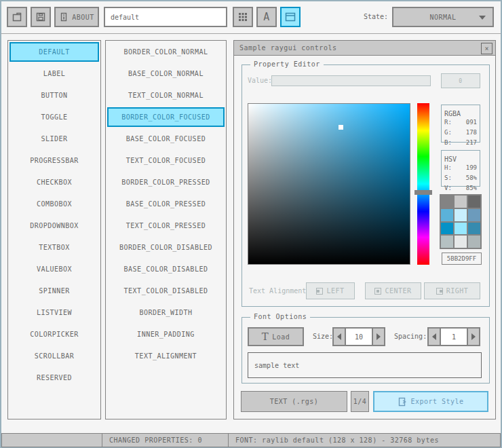  I want to click on export-format-pager-button: 1/4, so click(360, 402).